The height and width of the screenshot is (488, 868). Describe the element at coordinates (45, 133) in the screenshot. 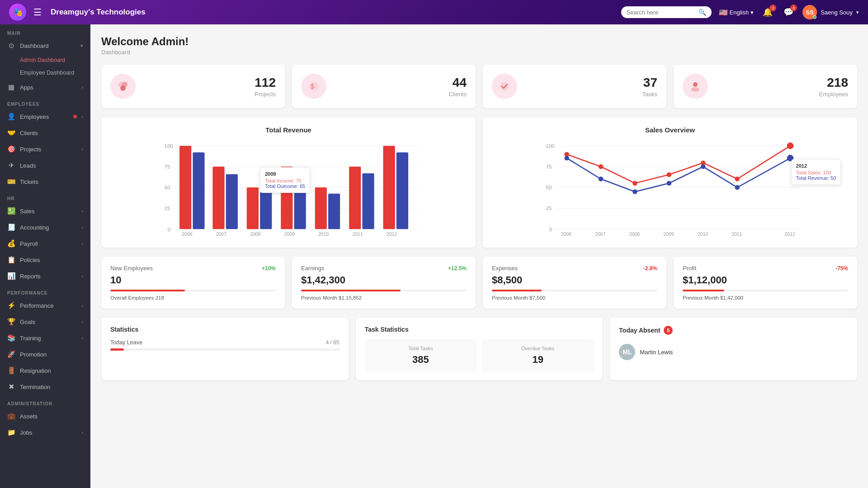

I see `sidebar-item-clients: 🤝 Clients` at that location.